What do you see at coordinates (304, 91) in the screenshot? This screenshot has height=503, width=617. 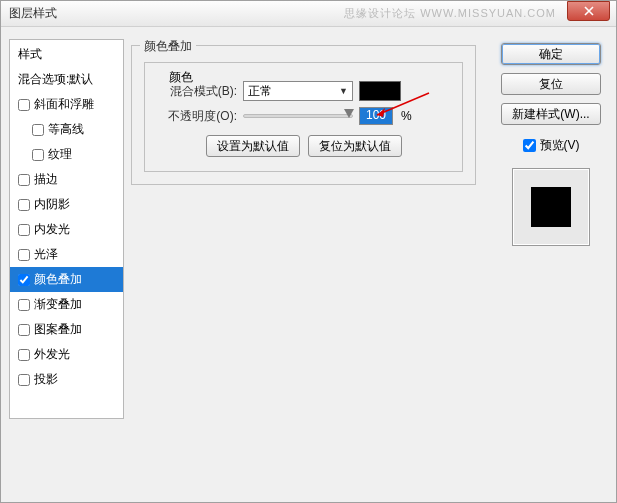 I see `blend-mode-row: 混合模式(B): 正常 ▼` at bounding box center [304, 91].